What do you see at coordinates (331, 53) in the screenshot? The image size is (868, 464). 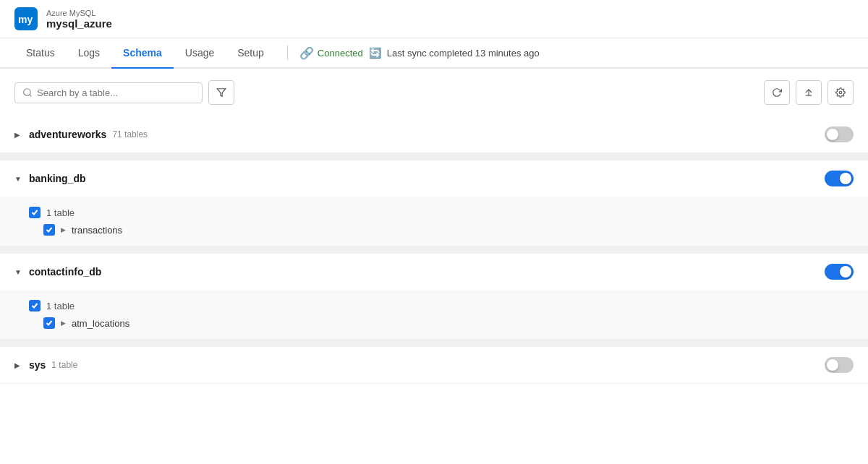 I see `connected-indicator: 🔗 Connected` at bounding box center [331, 53].